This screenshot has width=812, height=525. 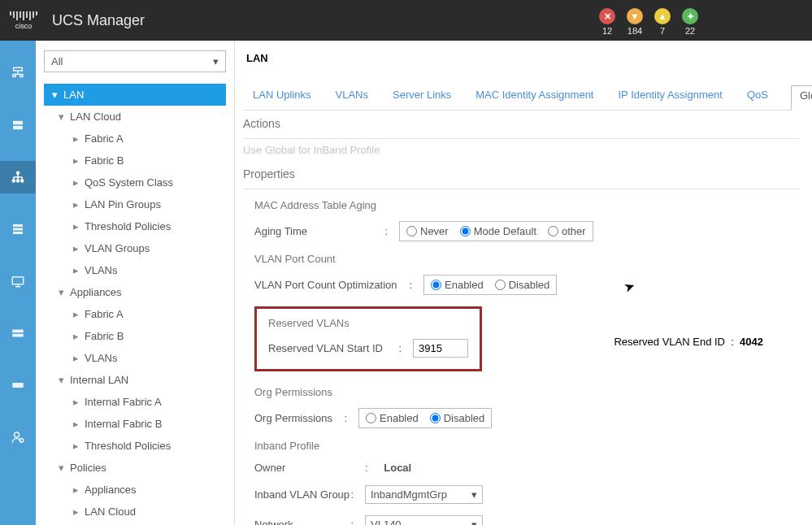 I want to click on rail-equipment, so click(x=18, y=73).